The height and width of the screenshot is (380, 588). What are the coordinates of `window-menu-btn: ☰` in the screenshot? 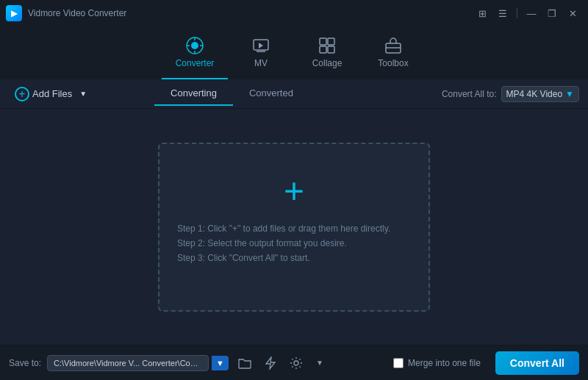 It's located at (503, 13).